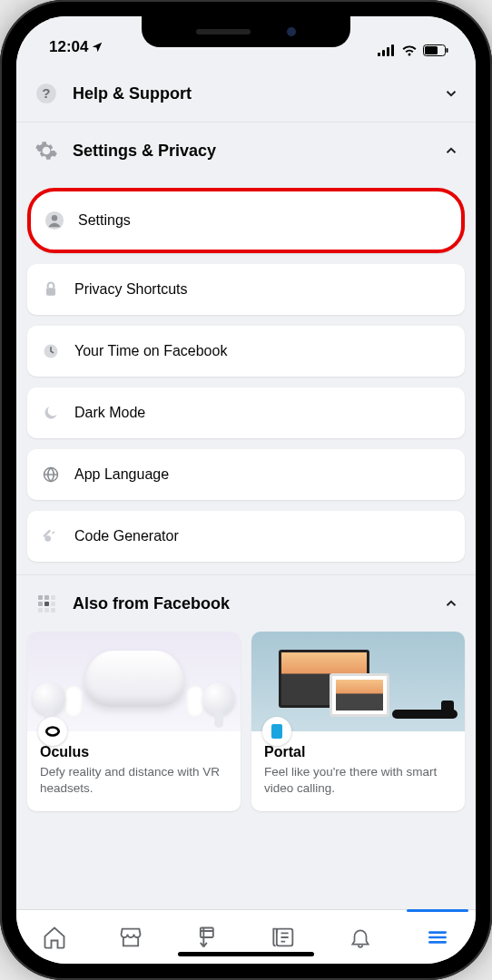  What do you see at coordinates (46, 603) in the screenshot?
I see `apps-grid-icon` at bounding box center [46, 603].